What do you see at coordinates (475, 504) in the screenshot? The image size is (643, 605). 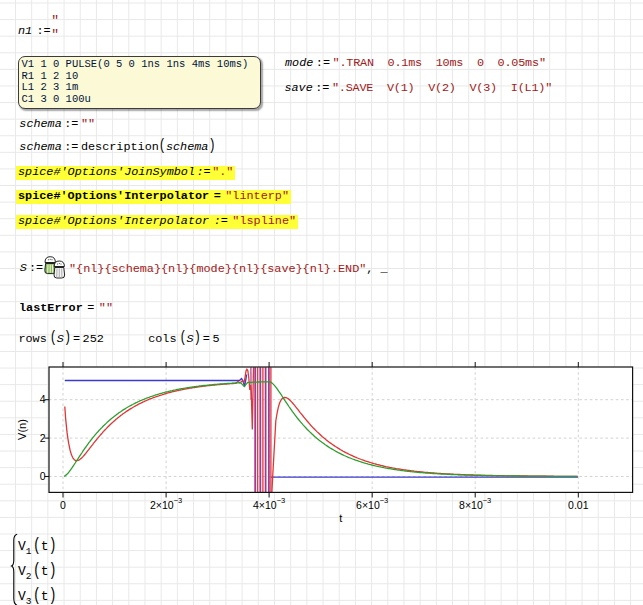 I see `svg-text: 8×10−3` at bounding box center [475, 504].